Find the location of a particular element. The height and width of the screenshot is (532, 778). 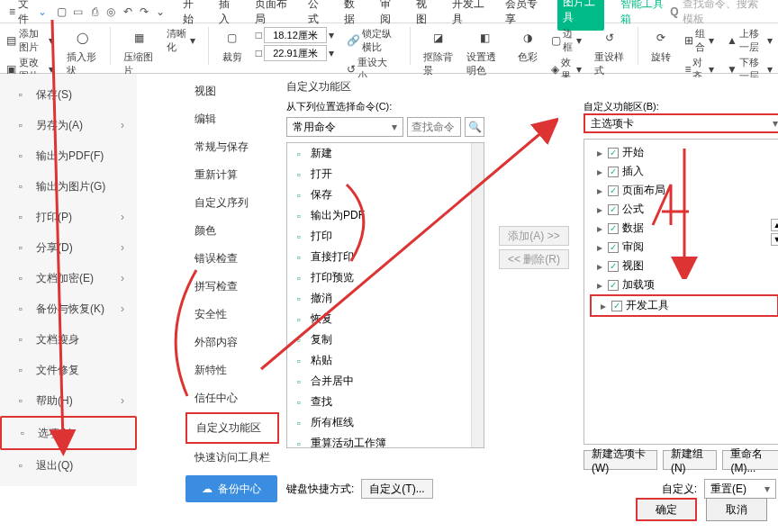

options-category-8: 安全性 is located at coordinates (232, 315).